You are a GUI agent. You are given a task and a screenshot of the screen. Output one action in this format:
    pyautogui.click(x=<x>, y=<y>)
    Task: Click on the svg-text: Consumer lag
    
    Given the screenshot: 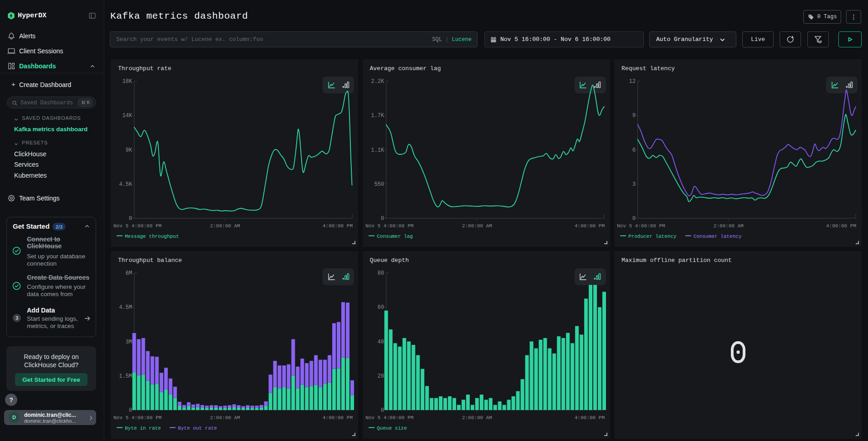 What is the action you would take?
    pyautogui.click(x=395, y=236)
    